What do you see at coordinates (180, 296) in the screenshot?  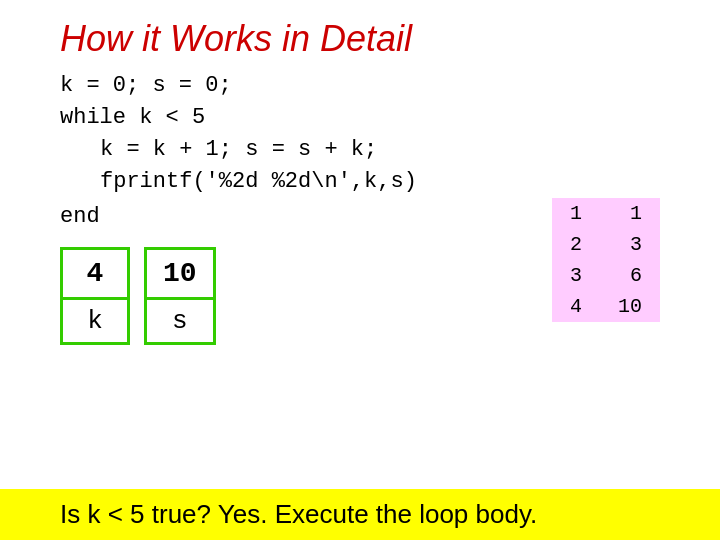 I see `var-s-box: 10 s` at bounding box center [180, 296].